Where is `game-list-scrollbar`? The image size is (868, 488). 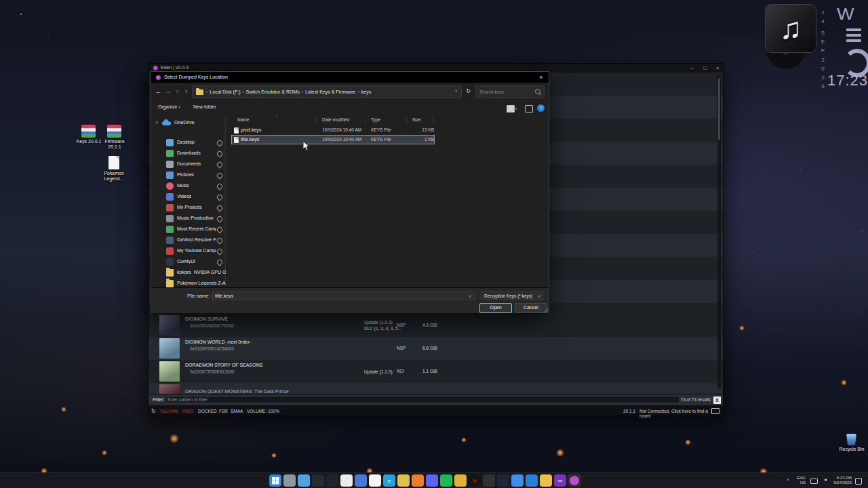
game-list-scrollbar is located at coordinates (719, 232).